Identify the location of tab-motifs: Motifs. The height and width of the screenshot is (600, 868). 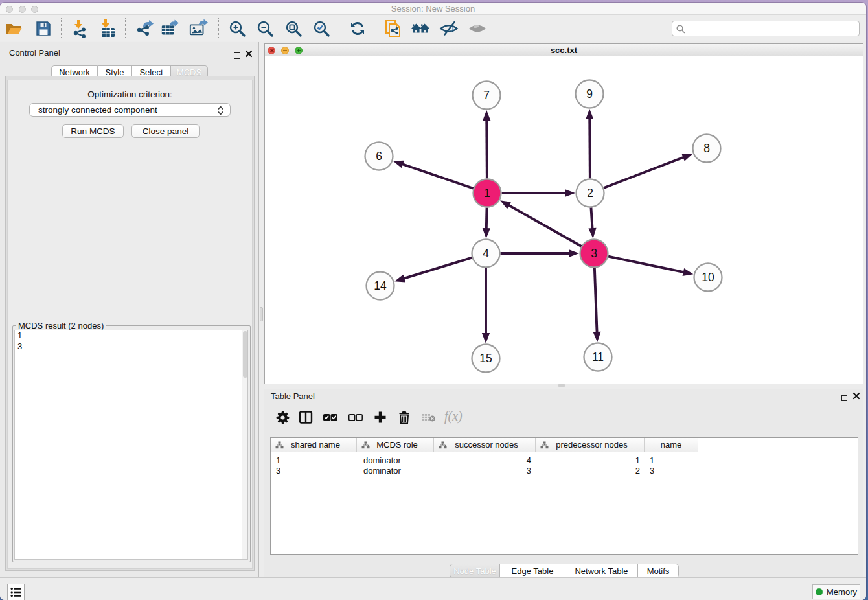
(658, 571).